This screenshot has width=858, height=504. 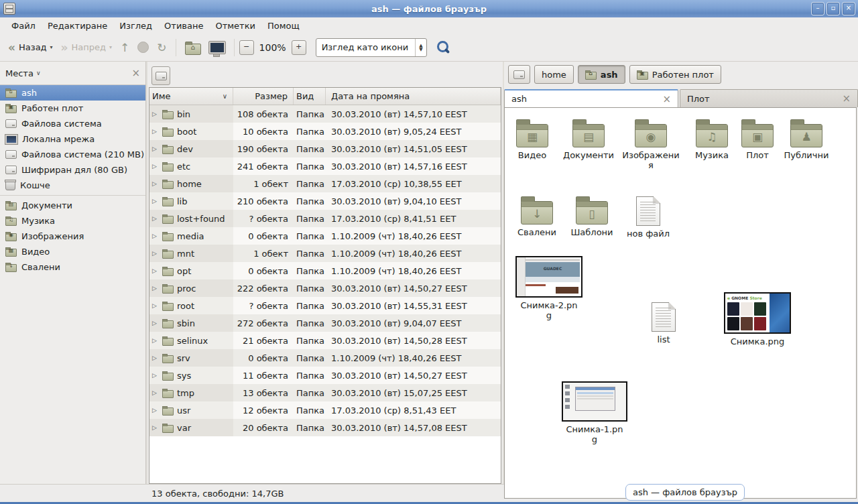 What do you see at coordinates (72, 185) in the screenshot?
I see `sidebar-item-Кошче: Кошче` at bounding box center [72, 185].